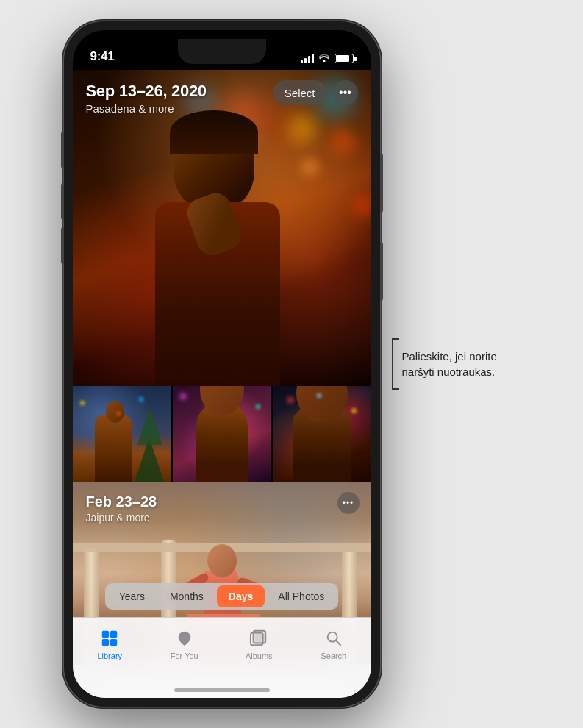 This screenshot has height=728, width=583. Describe the element at coordinates (122, 502) in the screenshot. I see `album-date: Feb 23–28` at that location.